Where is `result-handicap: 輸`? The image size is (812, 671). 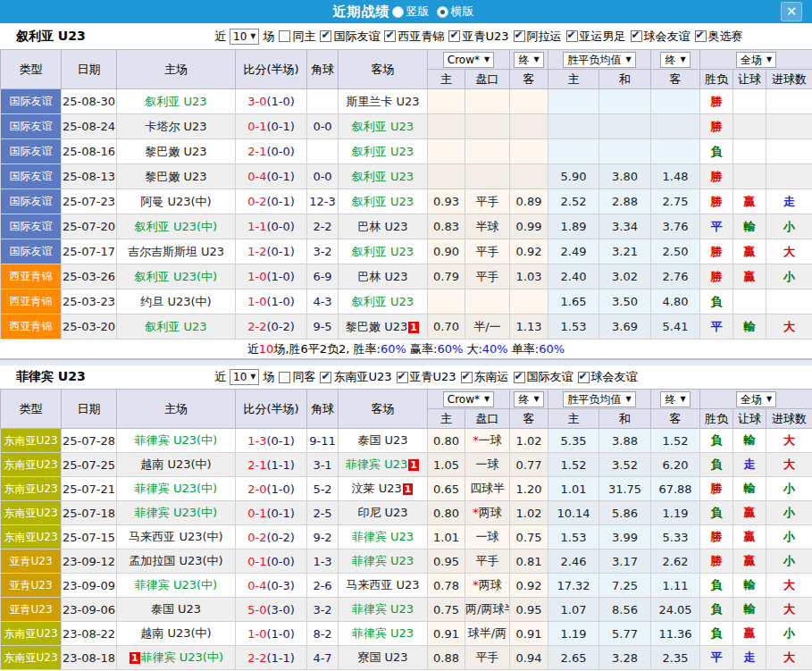 result-handicap: 輸 is located at coordinates (750, 586).